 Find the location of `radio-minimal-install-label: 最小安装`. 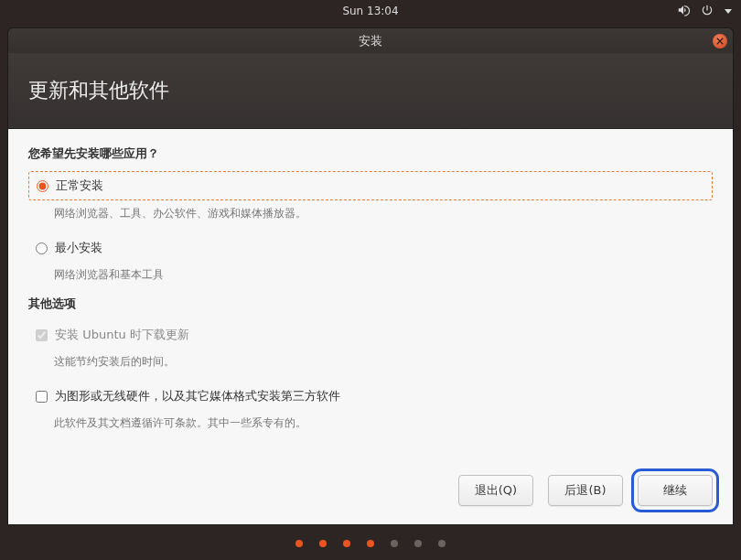

radio-minimal-install-label: 最小安装 is located at coordinates (79, 248).